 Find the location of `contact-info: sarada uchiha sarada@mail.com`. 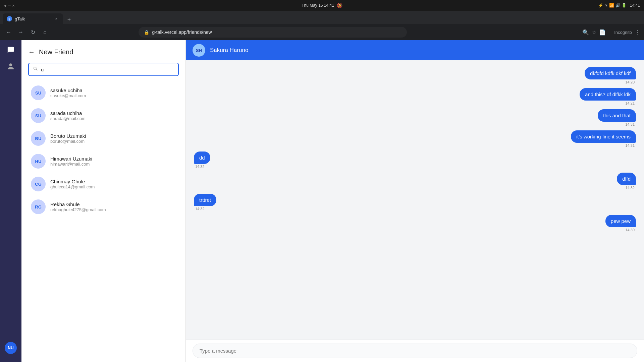

contact-info: sarada uchiha sarada@mail.com is located at coordinates (68, 116).